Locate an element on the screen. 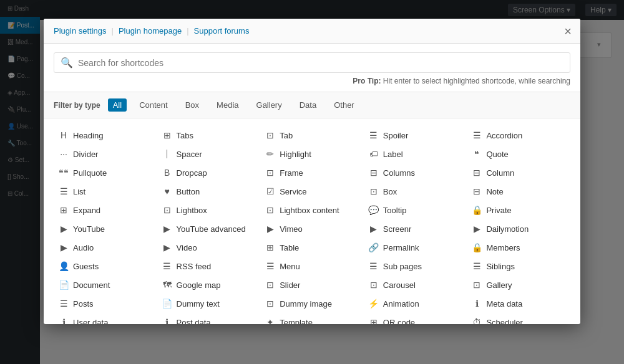  shortcode-label: YouTube advanced is located at coordinates (211, 229).